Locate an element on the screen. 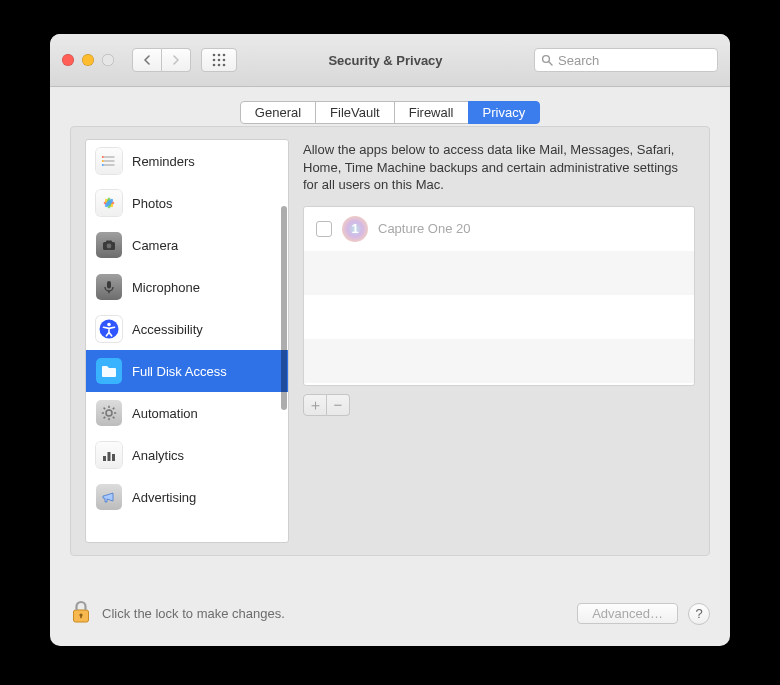  tab-general: General is located at coordinates (278, 112).